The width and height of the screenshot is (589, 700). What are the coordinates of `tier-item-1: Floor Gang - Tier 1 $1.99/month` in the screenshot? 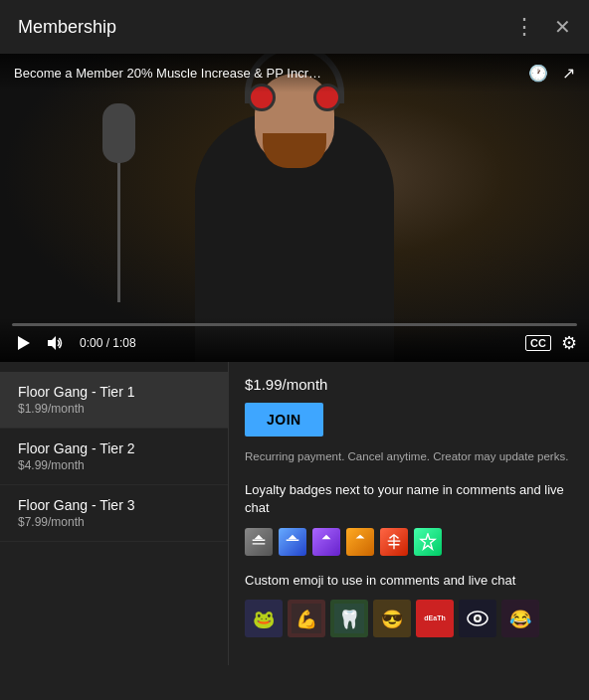 It's located at (113, 400).